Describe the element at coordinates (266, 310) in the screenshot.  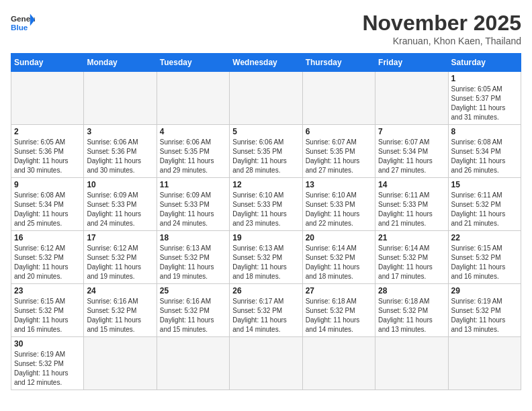
I see `calendar-week-row: 23Sunrise: 6:15 AM Sunset: 5:32 PM Dayli…` at that location.